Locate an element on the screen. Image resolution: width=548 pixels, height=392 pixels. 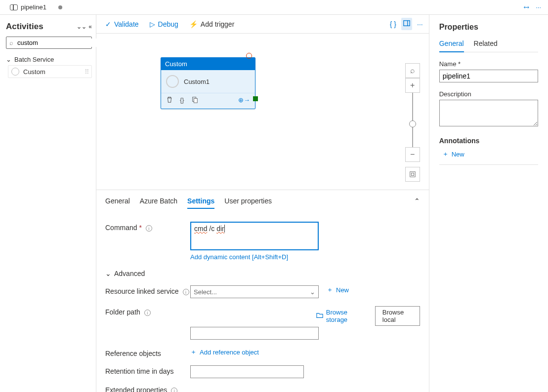
delete-icon is located at coordinates (169, 101).